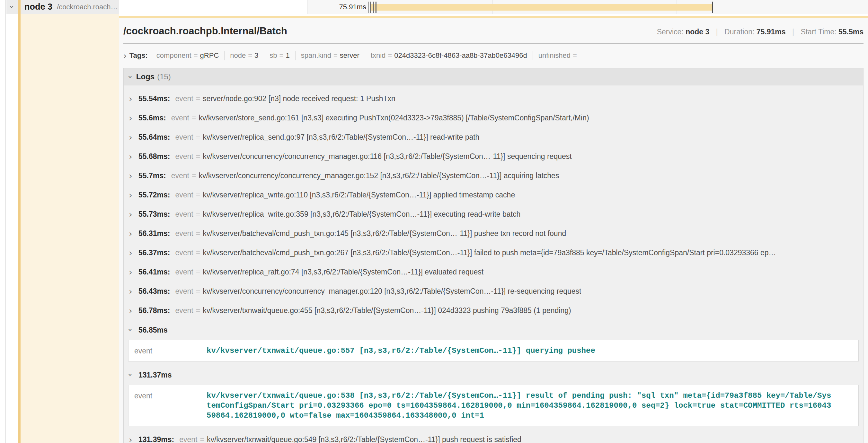 The height and width of the screenshot is (443, 868). Describe the element at coordinates (70, 229) in the screenshot. I see `detail-row-left-band` at that location.